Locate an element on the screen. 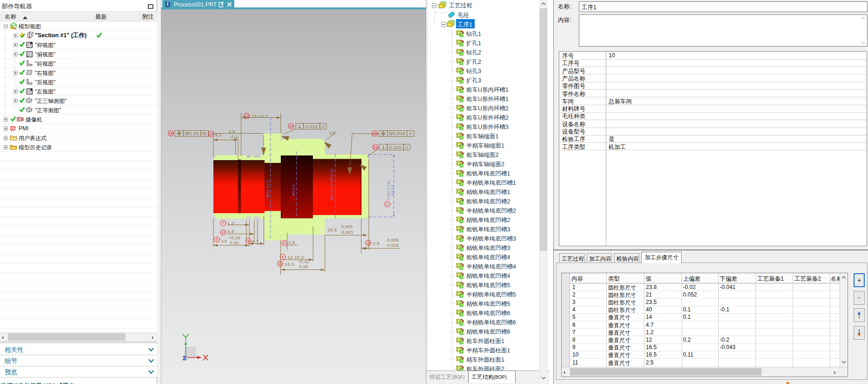  svg-text: Ø0.05 is located at coordinates (192, 133).